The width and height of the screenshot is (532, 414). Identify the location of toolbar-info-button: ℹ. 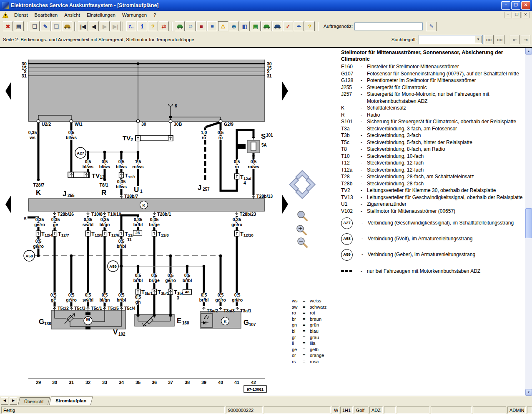
(142, 26).